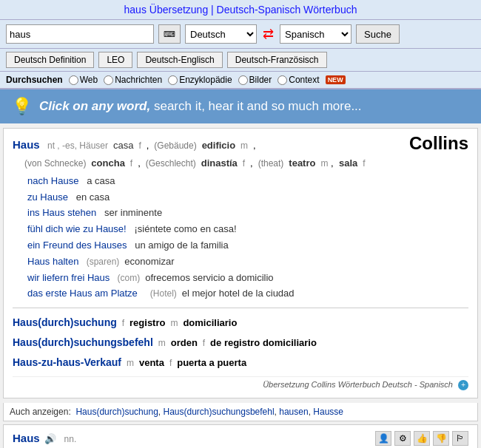 Image resolution: width=481 pixels, height=448 pixels. Describe the element at coordinates (83, 342) in the screenshot. I see `compound-word-2: Haus(durch)suchungsbefehl` at that location.